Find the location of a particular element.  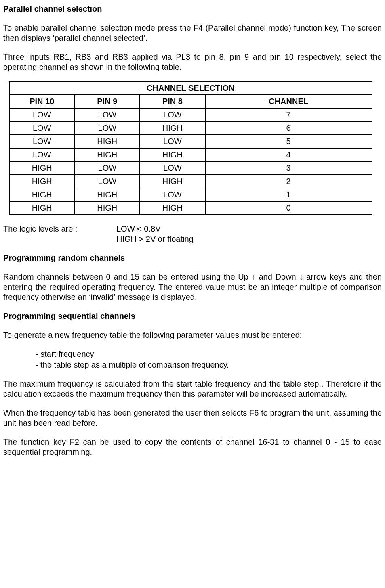

list-item: - the table step as a multiple of compar… is located at coordinates (208, 365).